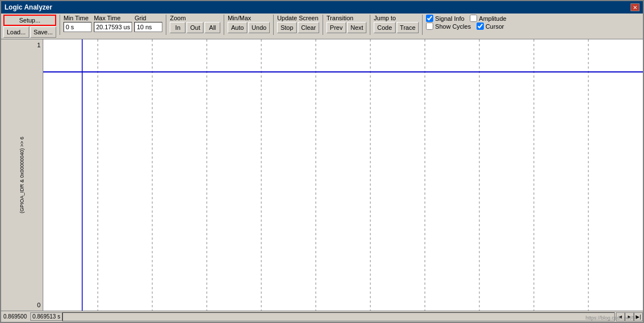 This screenshot has width=644, height=323. I want to click on cursor-time-label: 0.869513 s, so click(47, 316).